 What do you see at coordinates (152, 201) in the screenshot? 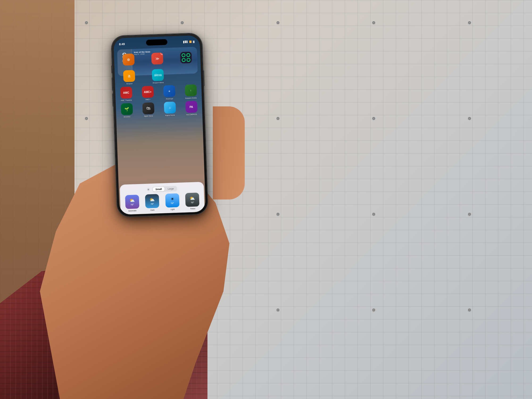
I see `dark-preview-content: ⛅ 72°` at bounding box center [152, 201].